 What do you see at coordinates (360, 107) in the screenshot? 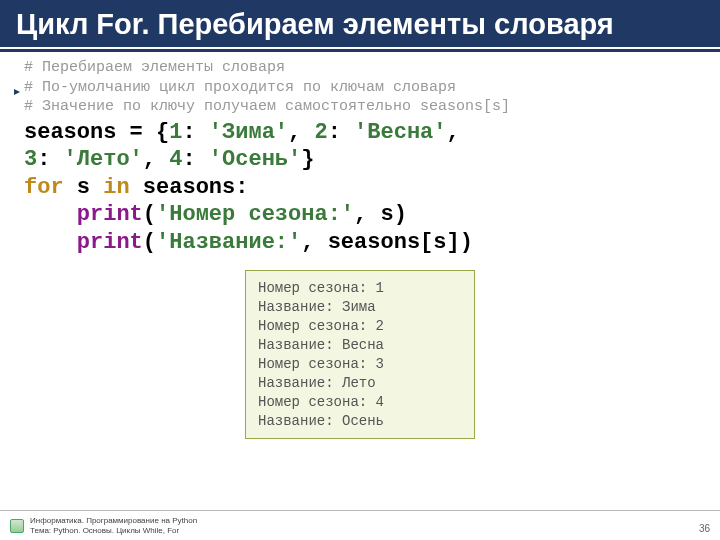
I see `comment-line: # Значение по ключу получаем самостоятел…` at bounding box center [360, 107].